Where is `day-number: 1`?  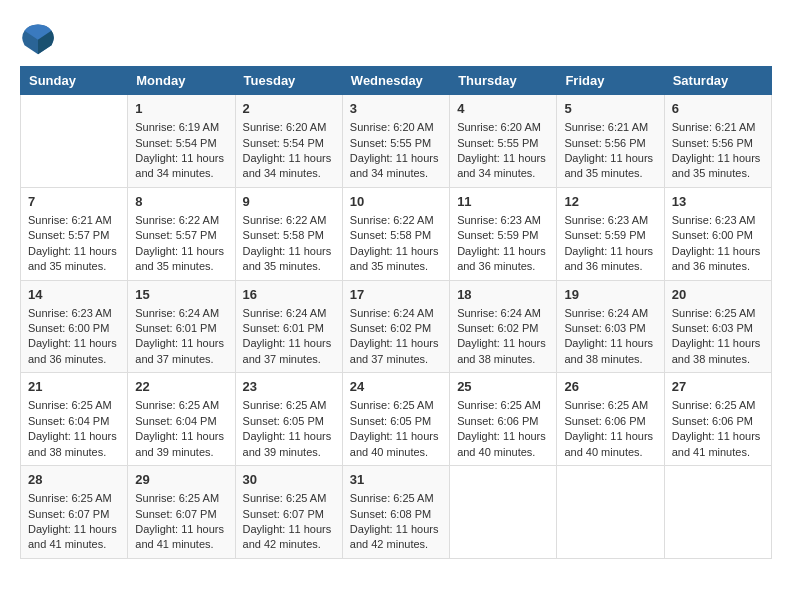
day-number: 1 is located at coordinates (181, 109).